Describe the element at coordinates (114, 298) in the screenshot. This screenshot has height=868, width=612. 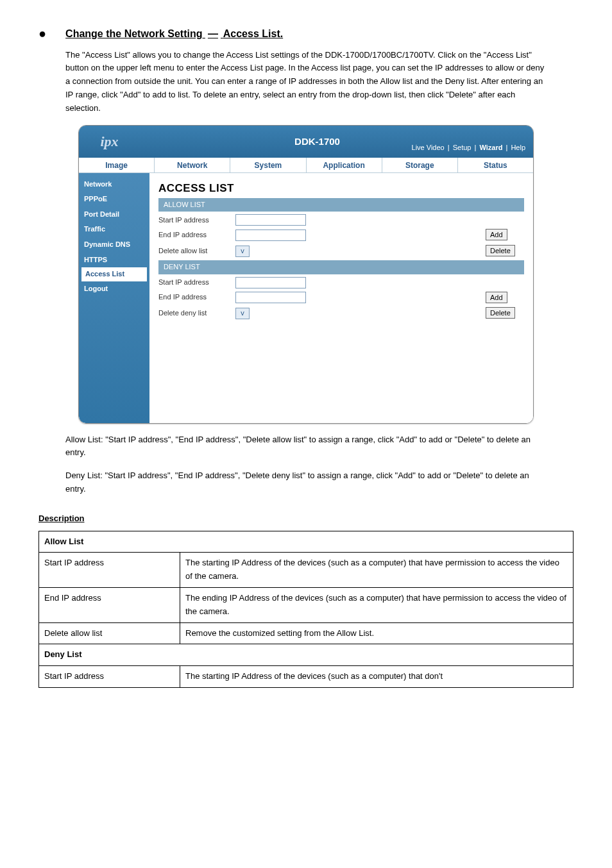
I see `sidebar: Network PPPoE Port Detail Traffic Dynami…` at that location.